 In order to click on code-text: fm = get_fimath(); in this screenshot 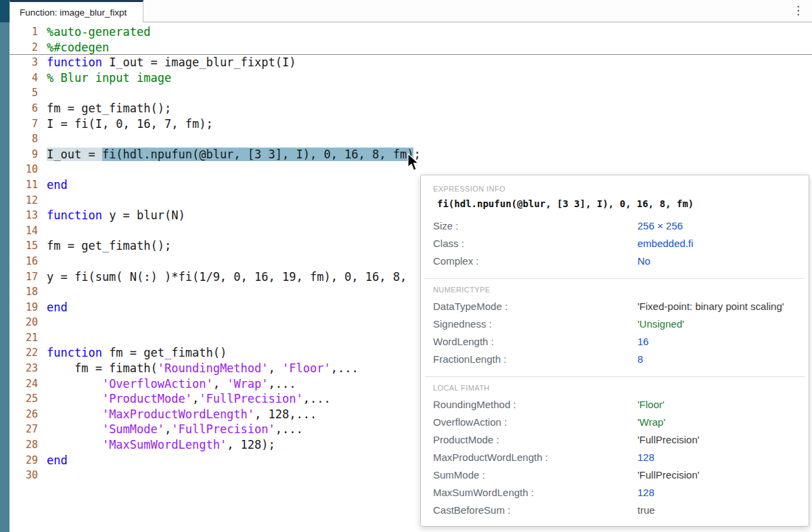, I will do `click(109, 246)`.